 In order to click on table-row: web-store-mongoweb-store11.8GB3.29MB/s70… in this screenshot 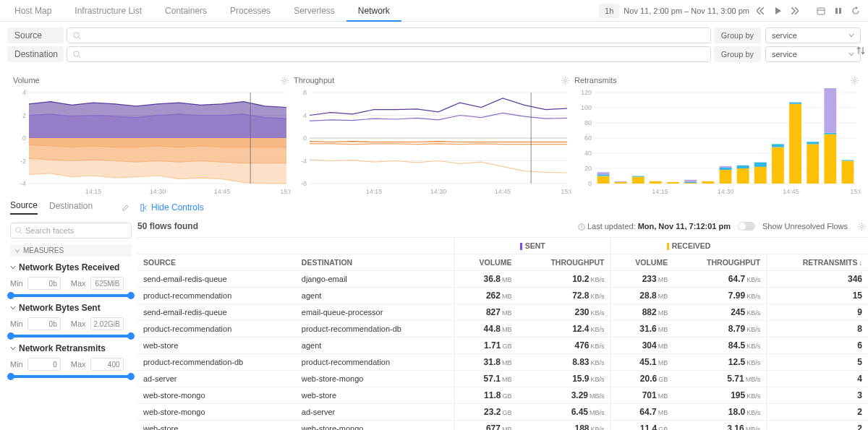, I will do `click(503, 396)`.